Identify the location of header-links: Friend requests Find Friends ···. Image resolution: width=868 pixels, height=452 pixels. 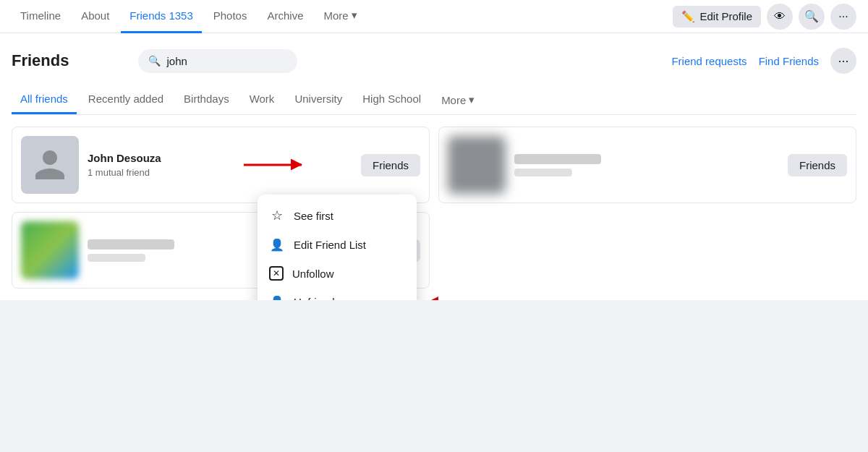
(764, 61).